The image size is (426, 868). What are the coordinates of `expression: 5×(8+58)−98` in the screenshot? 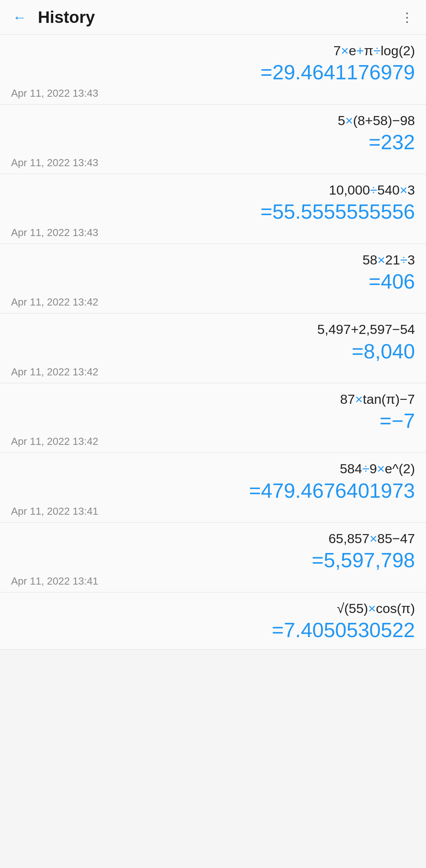 It's located at (213, 120).